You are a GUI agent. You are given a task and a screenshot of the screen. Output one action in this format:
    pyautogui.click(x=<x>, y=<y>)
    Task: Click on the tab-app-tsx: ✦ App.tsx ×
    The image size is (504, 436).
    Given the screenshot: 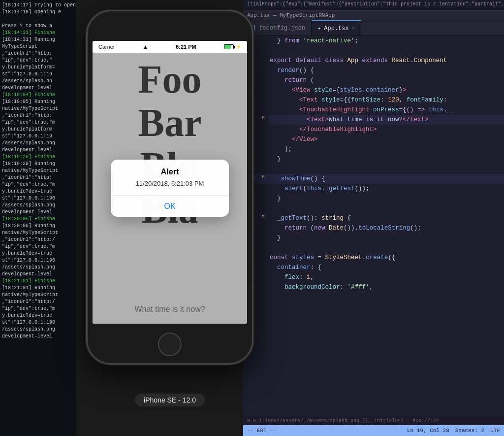 What is the action you would take?
    pyautogui.click(x=337, y=28)
    